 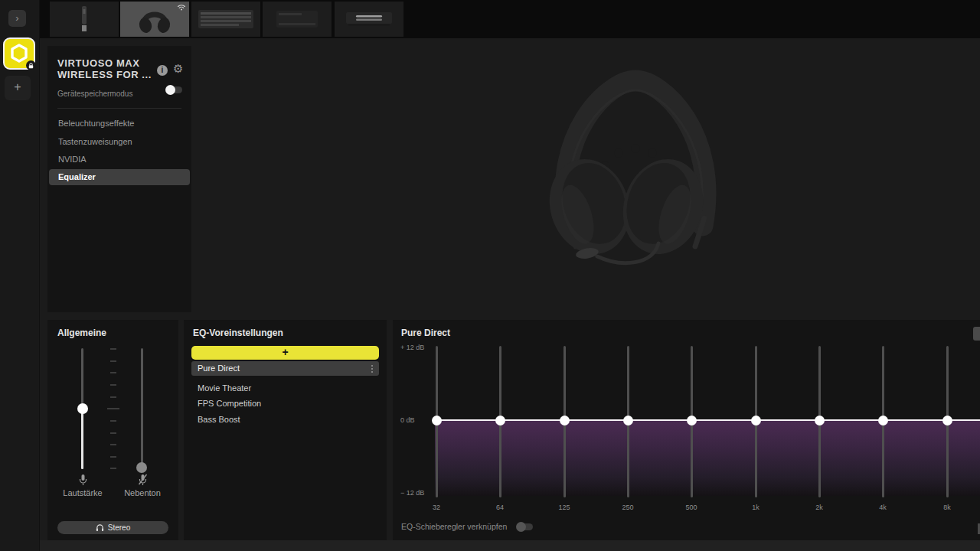 I want to click on headphones-icon, so click(x=100, y=528).